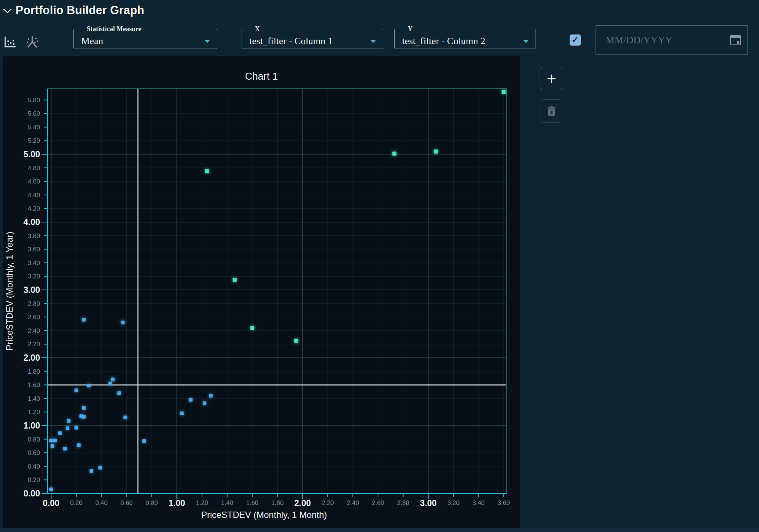  Describe the element at coordinates (34, 453) in the screenshot. I see `y-tick-label: 0.60` at that location.